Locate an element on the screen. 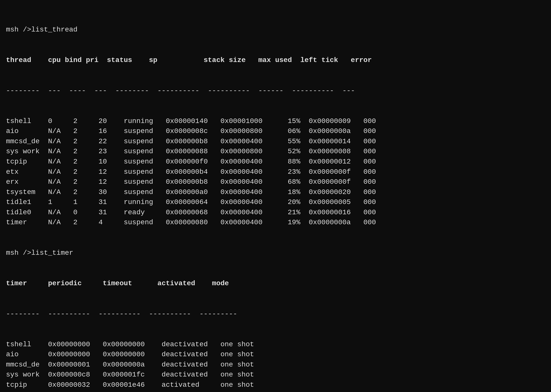  table-row: tidle1 1 1 31 running 0x00000064 0x00000… is located at coordinates (276, 202).